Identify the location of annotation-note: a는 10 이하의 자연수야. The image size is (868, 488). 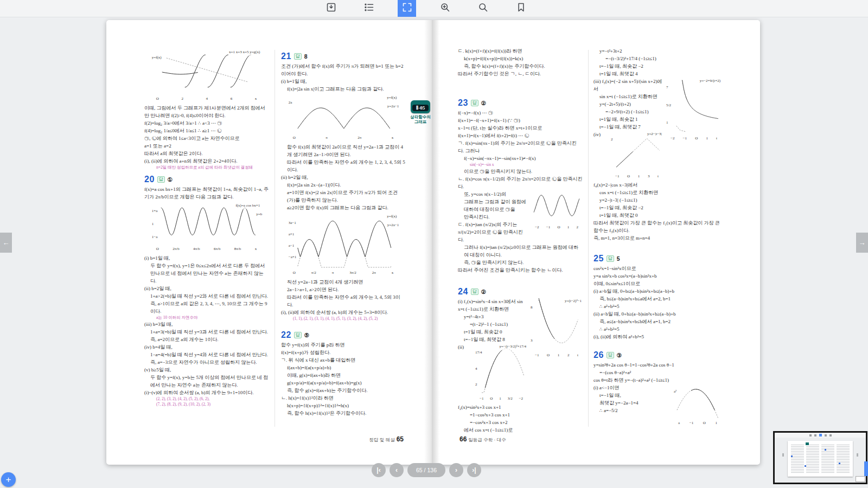
(206, 318).